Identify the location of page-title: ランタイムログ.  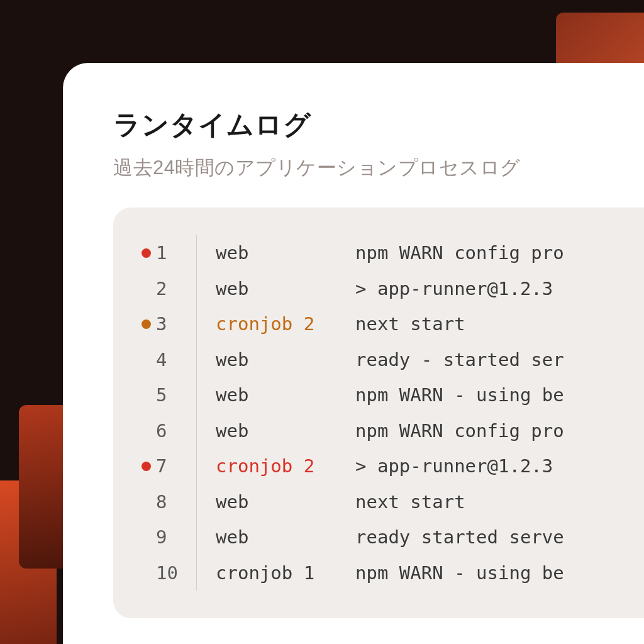
(379, 125).